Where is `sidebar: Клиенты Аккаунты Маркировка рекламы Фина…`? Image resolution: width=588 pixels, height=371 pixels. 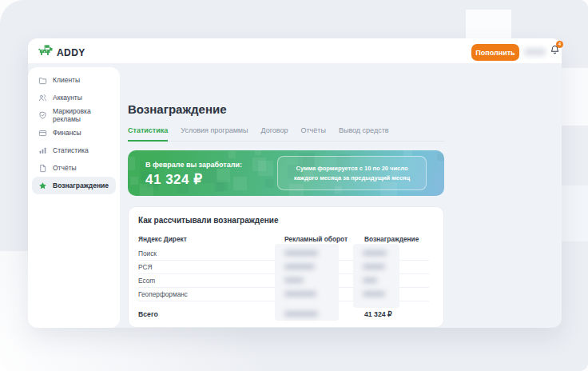
sidebar: Клиенты Аккаунты Маркировка рекламы Фина… is located at coordinates (74, 197).